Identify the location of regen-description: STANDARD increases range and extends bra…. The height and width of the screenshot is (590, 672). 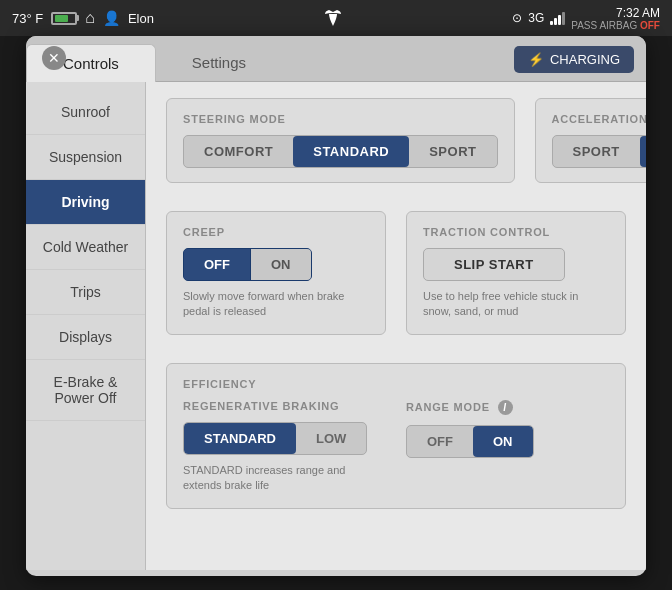
(284, 478).